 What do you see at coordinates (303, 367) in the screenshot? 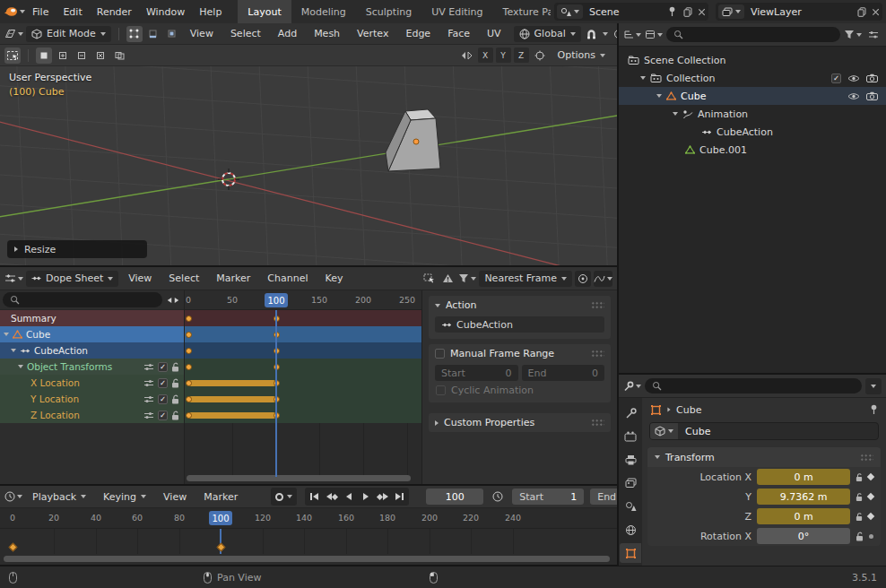
I see `keyrow-object-transforms` at bounding box center [303, 367].